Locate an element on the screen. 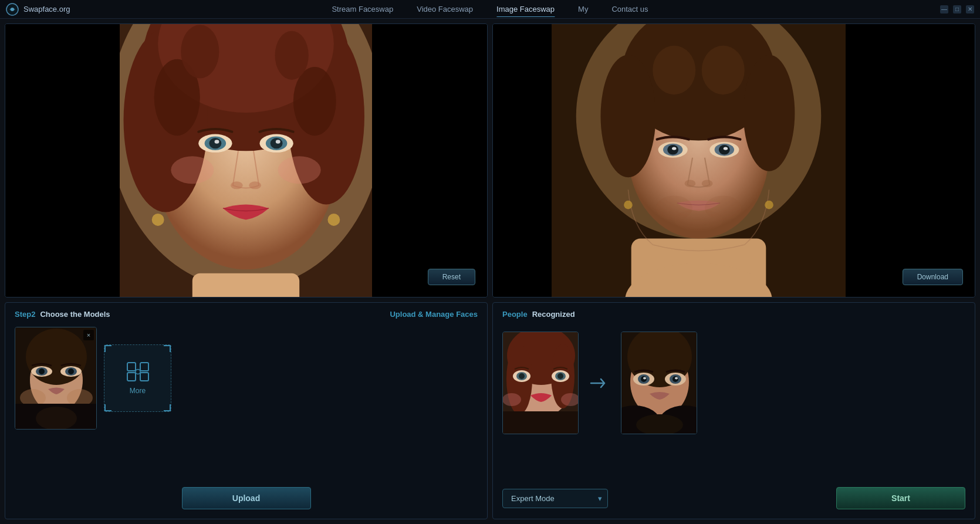 The width and height of the screenshot is (980, 524). scan-corner-tl is located at coordinates (108, 349).